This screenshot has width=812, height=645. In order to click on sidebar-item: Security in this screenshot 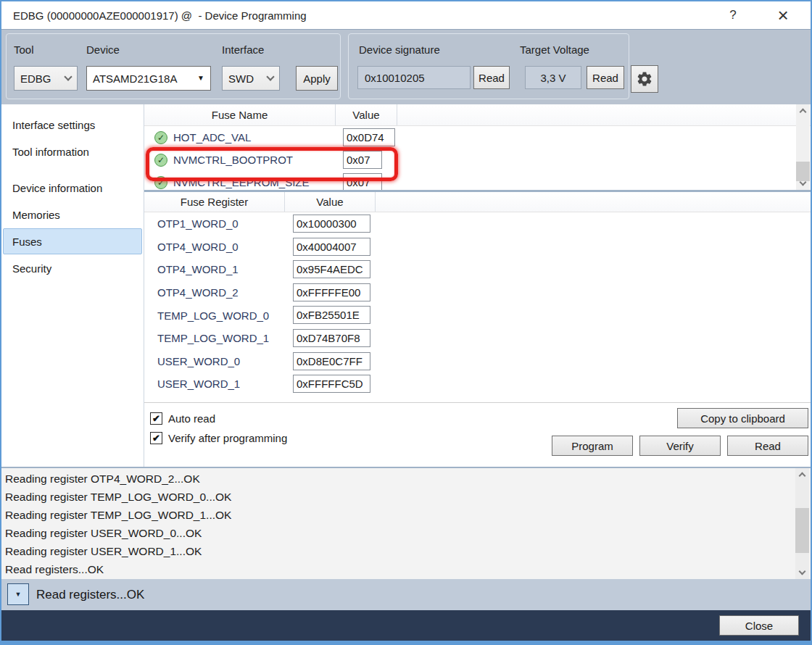, I will do `click(72, 268)`.